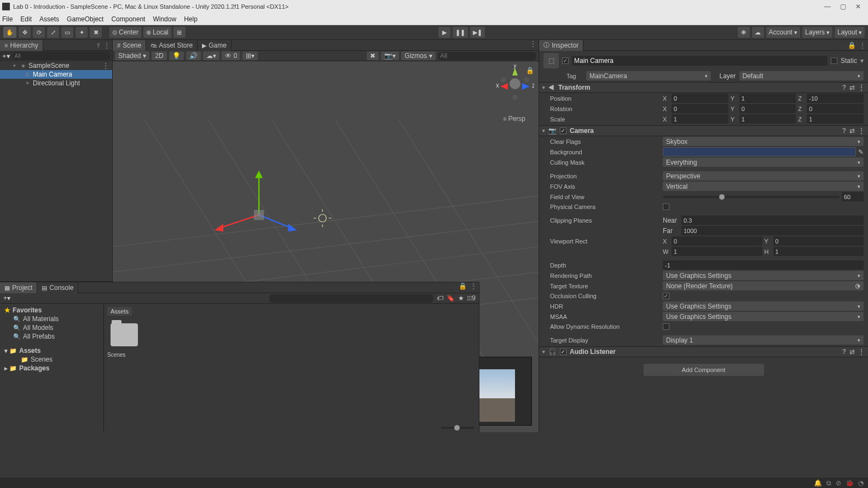 The width and height of the screenshot is (868, 488). Describe the element at coordinates (760, 152) in the screenshot. I see `background-color-field` at that location.